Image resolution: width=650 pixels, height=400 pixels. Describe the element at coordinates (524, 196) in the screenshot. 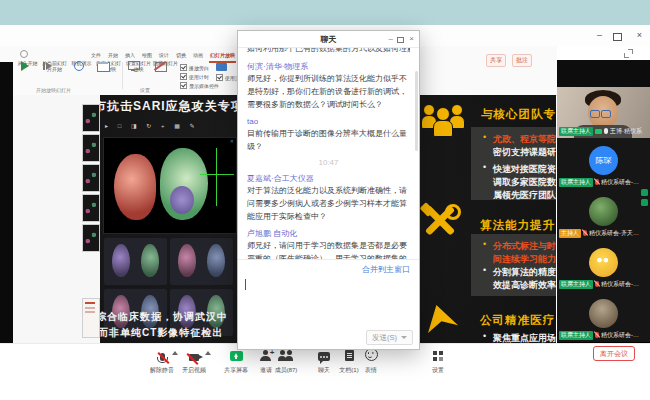

I see `slide-bullet: 属领先医疗团队协` at that location.